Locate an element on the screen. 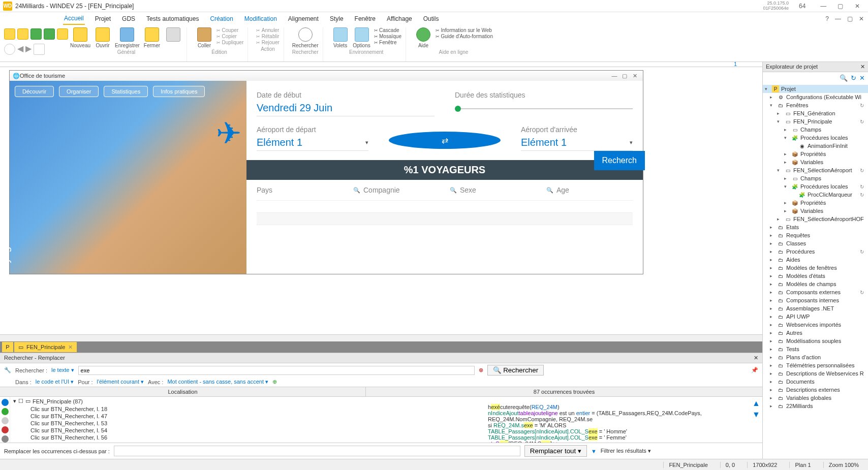 This screenshot has height=470, width=868. tree-item: ▸🗀Descriptions externes is located at coordinates (815, 390).